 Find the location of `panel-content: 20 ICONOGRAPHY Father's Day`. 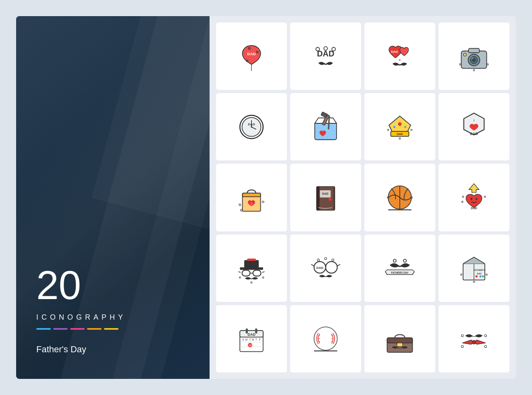

panel-content: 20 ICONOGRAPHY Father's Day is located at coordinates (113, 310).